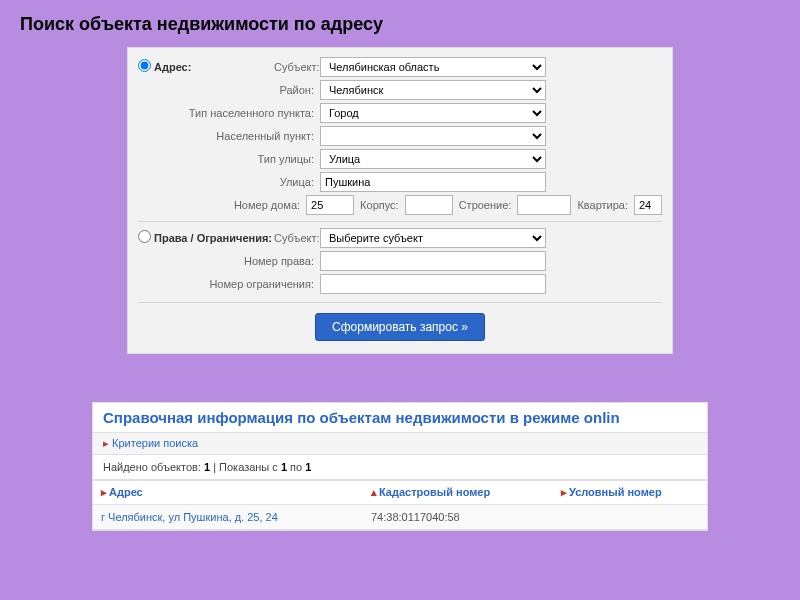  What do you see at coordinates (648, 205) in the screenshot?
I see `flat-input` at bounding box center [648, 205].